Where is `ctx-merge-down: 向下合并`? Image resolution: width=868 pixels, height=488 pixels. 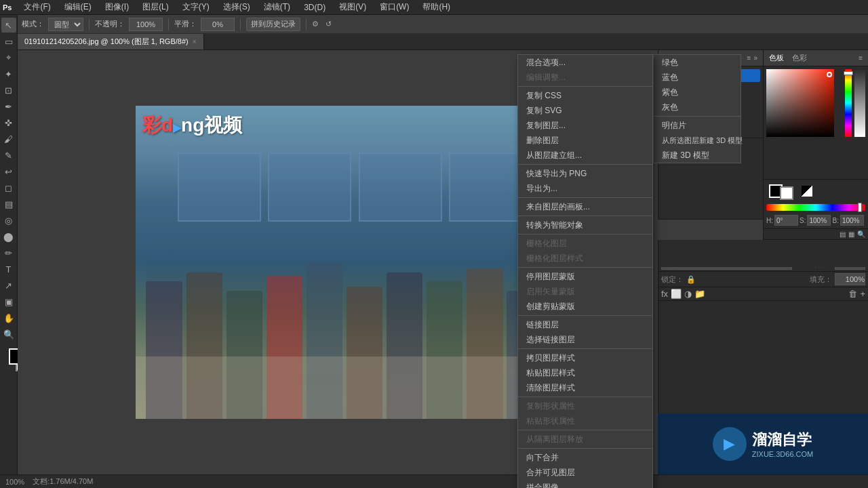
ctx-merge-down: 向下合并 is located at coordinates (585, 458).